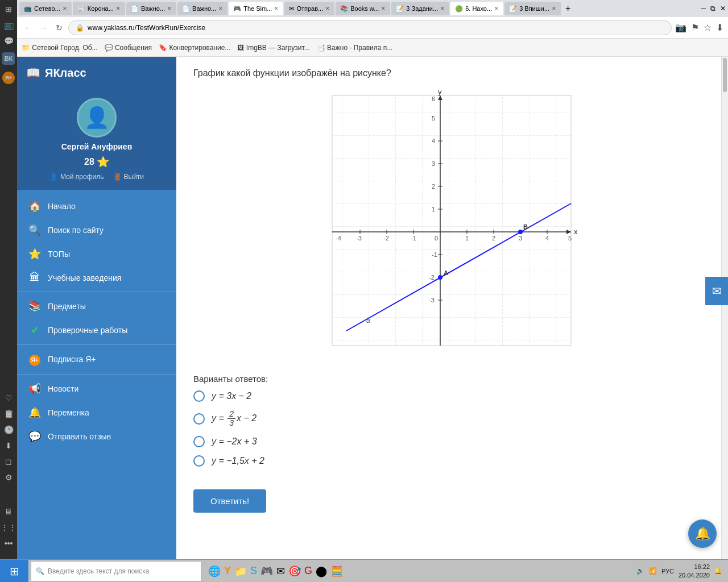 The height and width of the screenshot is (582, 728). I want to click on nav-search: 🔍 Поиск по сайту, so click(97, 230).